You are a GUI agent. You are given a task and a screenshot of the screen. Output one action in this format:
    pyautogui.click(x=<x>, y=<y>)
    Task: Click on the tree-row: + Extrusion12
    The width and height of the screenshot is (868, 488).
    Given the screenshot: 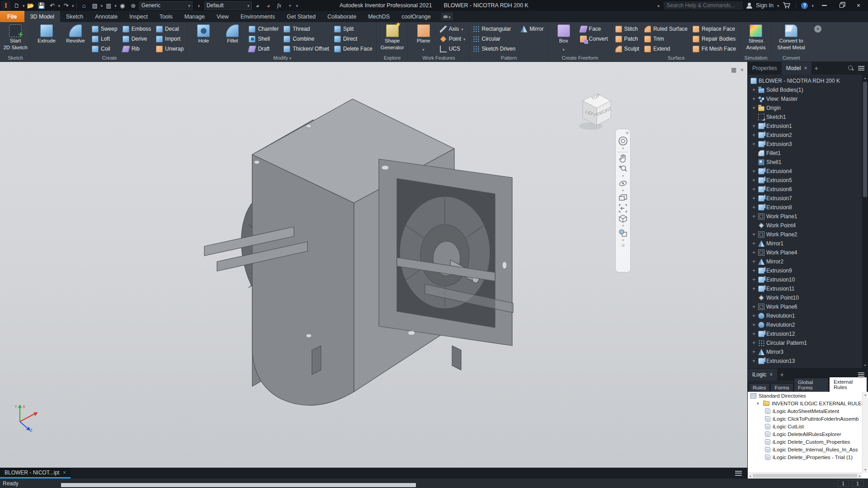 What is the action you would take?
    pyautogui.click(x=808, y=334)
    